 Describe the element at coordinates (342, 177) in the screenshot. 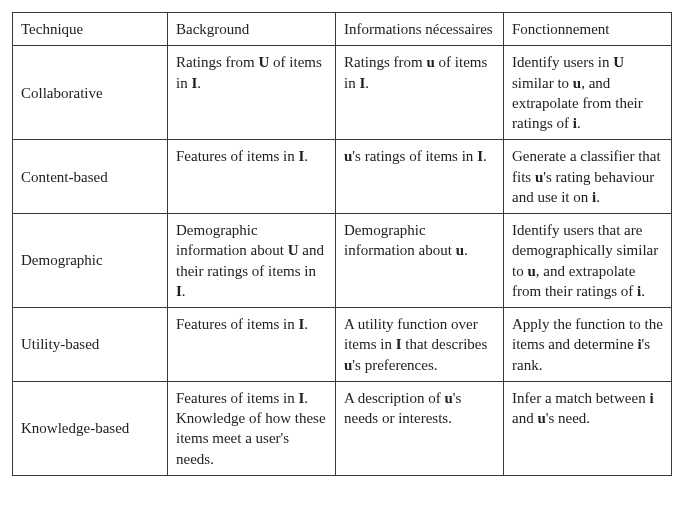

I see `table-row: Content-basedFeatures of items in I.u's …` at that location.